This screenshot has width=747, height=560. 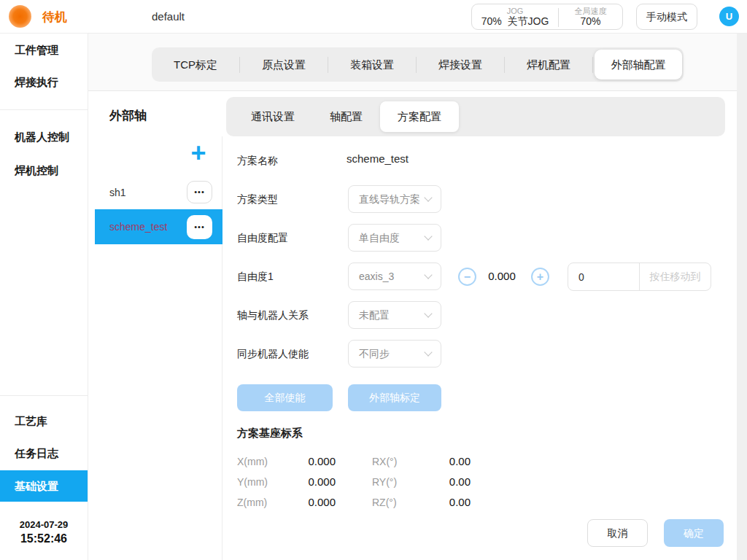 I want to click on move-target-input, so click(x=604, y=277).